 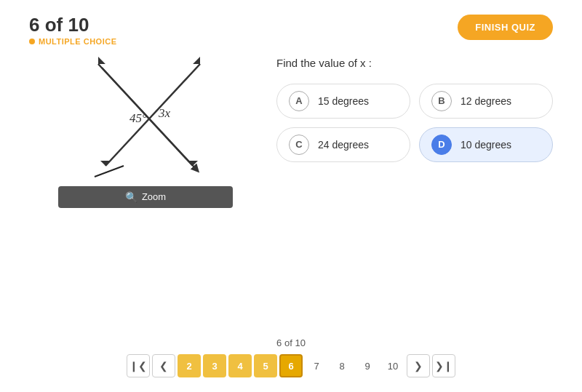 I want to click on answer-badge-c: C, so click(x=299, y=145).